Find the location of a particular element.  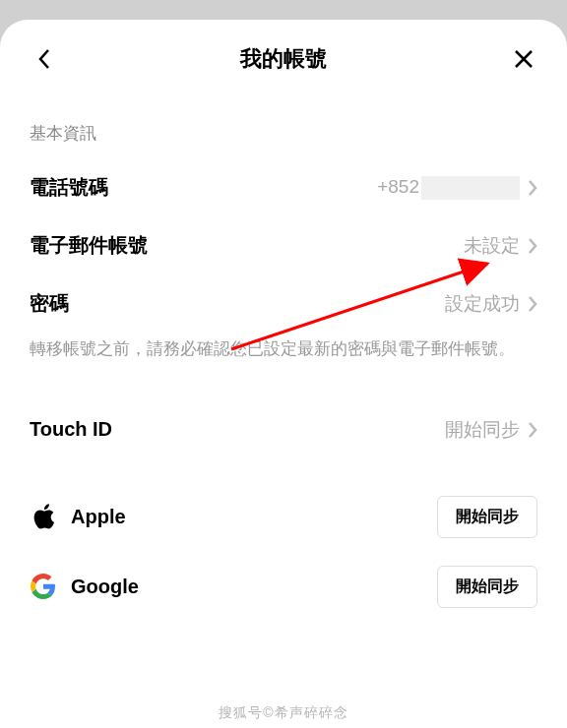

page-title: 我的帳號 is located at coordinates (284, 59).